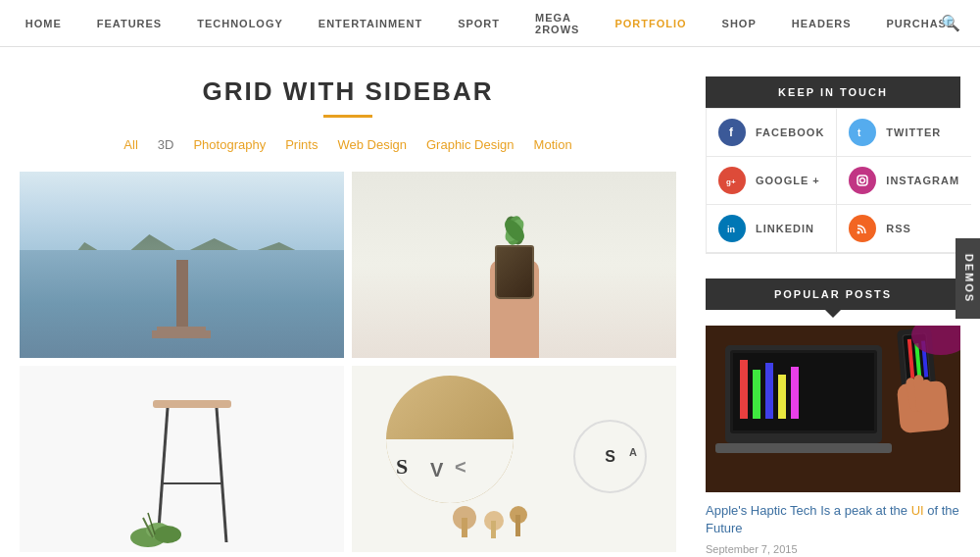  Describe the element at coordinates (651, 24) in the screenshot. I see `nav-portfolio: PORTFOLIO` at that location.